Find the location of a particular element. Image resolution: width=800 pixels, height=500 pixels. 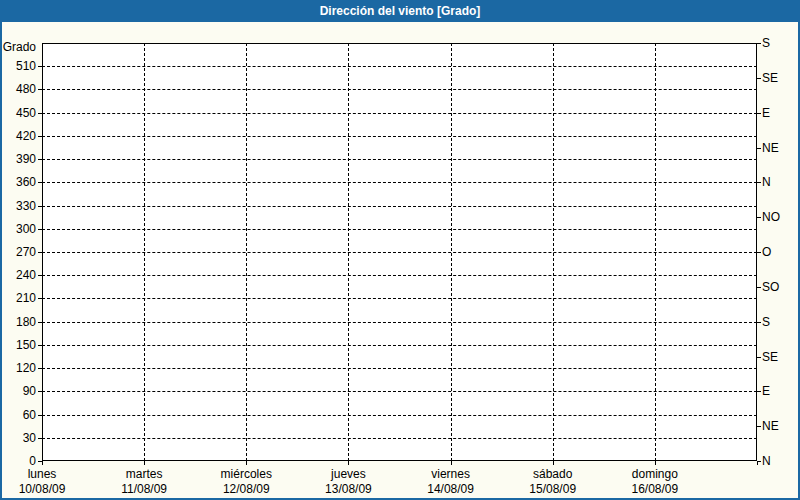

day-label: domingo is located at coordinates (655, 474).